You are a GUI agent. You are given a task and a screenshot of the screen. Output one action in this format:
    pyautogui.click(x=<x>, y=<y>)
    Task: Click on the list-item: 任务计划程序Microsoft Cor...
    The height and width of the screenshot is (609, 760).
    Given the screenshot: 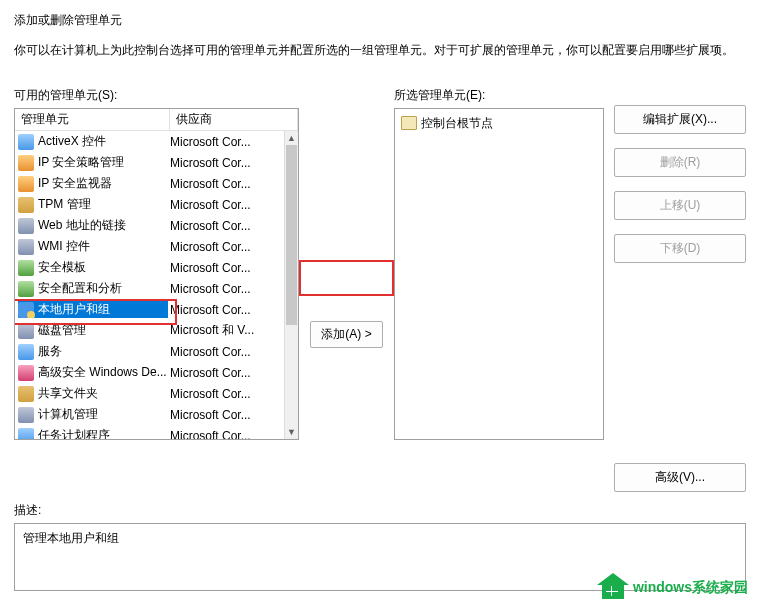 What is the action you would take?
    pyautogui.click(x=156, y=432)
    